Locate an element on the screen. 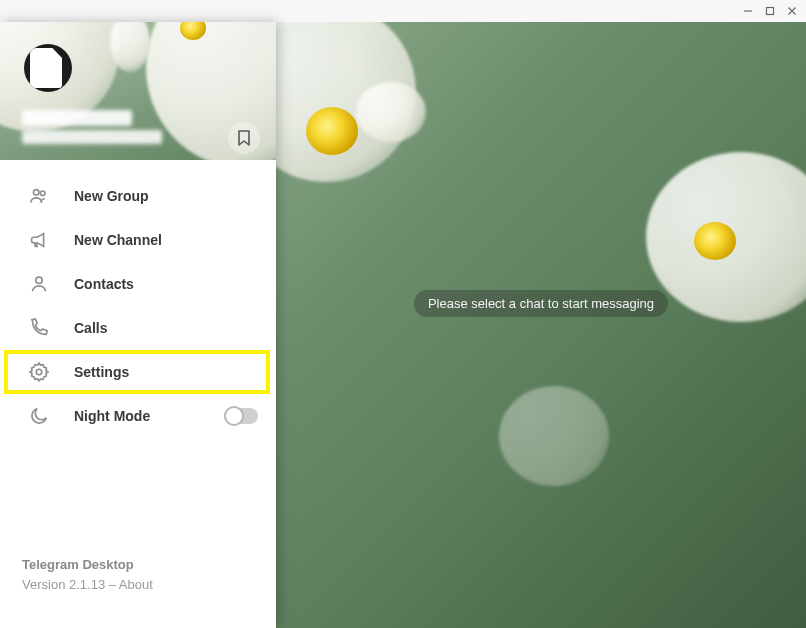 This screenshot has width=806, height=628. menu-item-label: Night Mode is located at coordinates (112, 416).